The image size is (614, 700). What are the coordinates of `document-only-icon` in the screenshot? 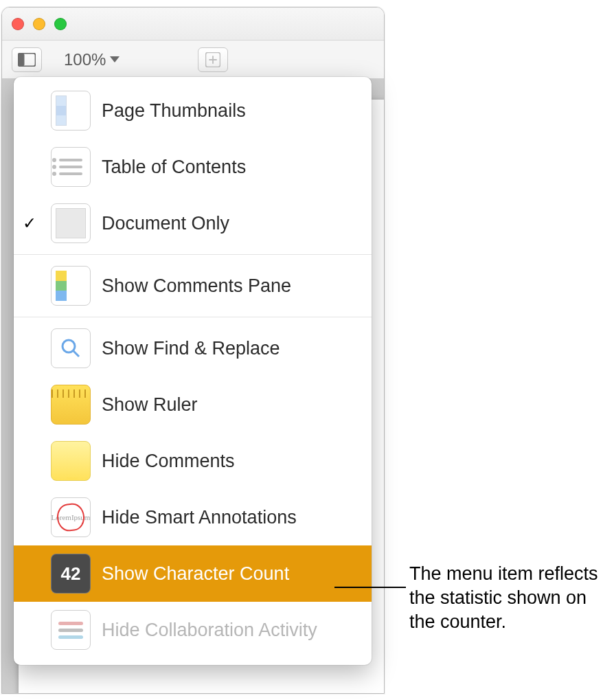 It's located at (71, 223).